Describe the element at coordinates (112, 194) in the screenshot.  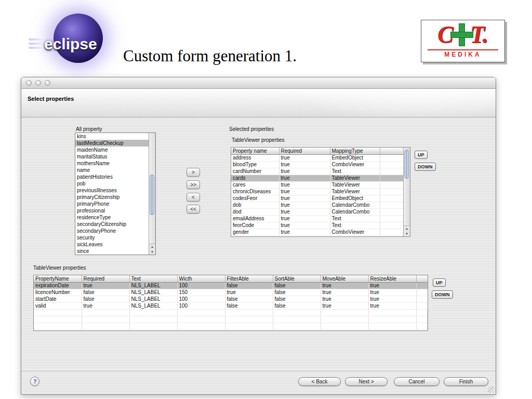
I see `list-items: kinslastMedicalCheckupmaidenNamemaritalS…` at that location.